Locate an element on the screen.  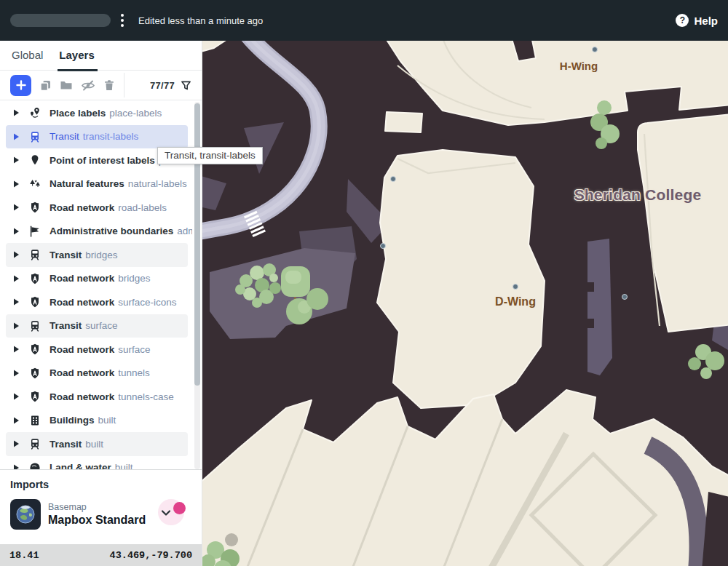
delete-layer-button is located at coordinates (109, 86).